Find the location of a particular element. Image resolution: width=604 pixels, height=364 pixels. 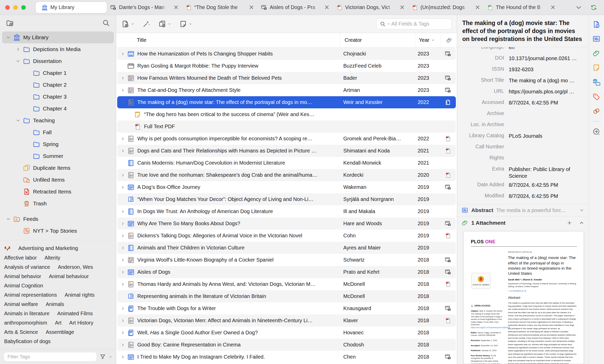

column-header-creator: Creator is located at coordinates (378, 40).